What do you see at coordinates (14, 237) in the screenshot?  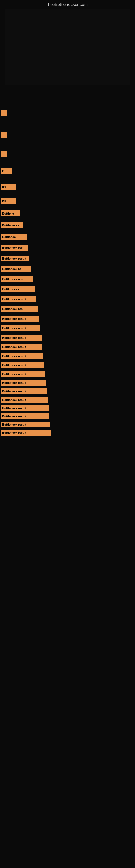 I see `bottleneck-result-bar: Bottlenec` at bounding box center [14, 237].